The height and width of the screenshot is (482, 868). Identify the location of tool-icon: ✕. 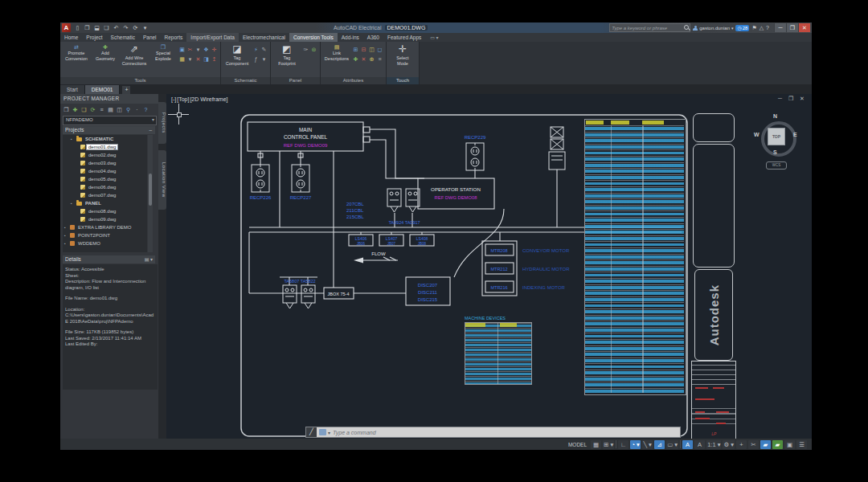
(363, 59).